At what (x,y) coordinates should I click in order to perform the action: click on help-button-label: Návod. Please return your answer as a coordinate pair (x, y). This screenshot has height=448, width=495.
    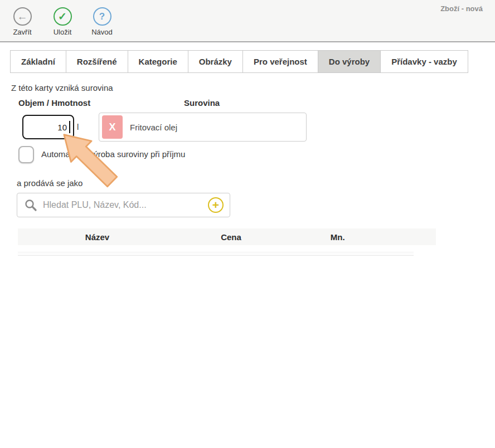
    Looking at the image, I should click on (102, 32).